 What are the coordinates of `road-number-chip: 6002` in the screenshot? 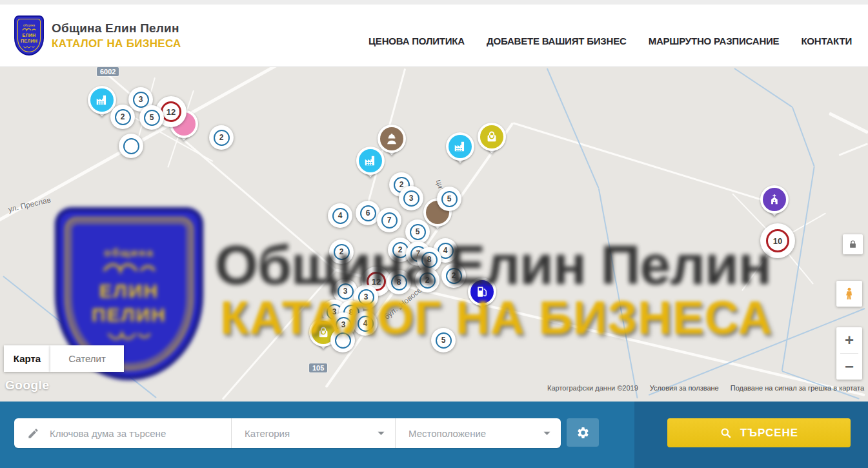 It's located at (108, 72).